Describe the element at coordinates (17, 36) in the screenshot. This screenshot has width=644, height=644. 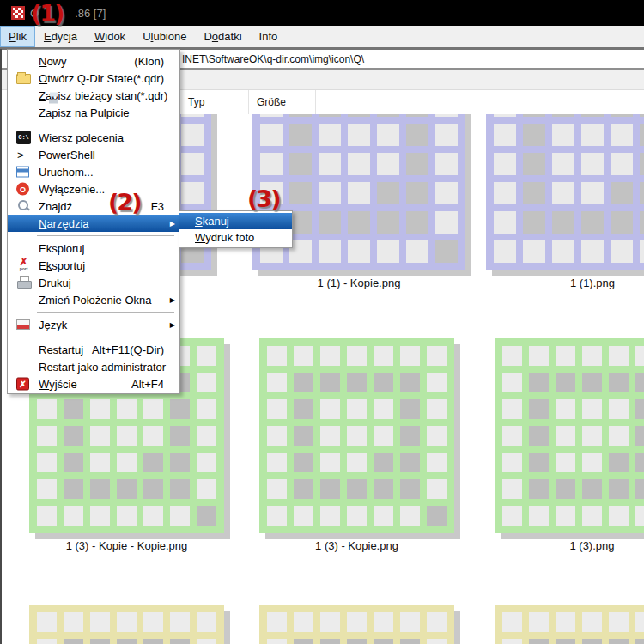
I see `menubar-item-plik: Plik` at that location.